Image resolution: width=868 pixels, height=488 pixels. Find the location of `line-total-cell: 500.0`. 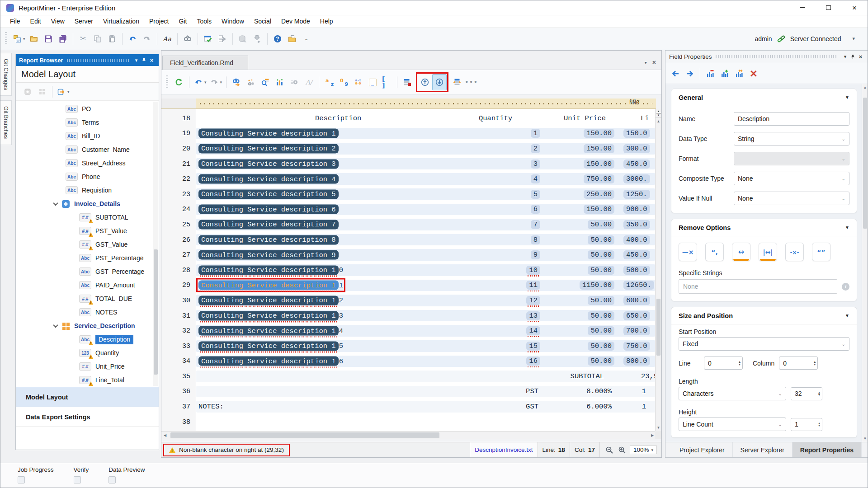

line-total-cell: 500.0 is located at coordinates (637, 270).